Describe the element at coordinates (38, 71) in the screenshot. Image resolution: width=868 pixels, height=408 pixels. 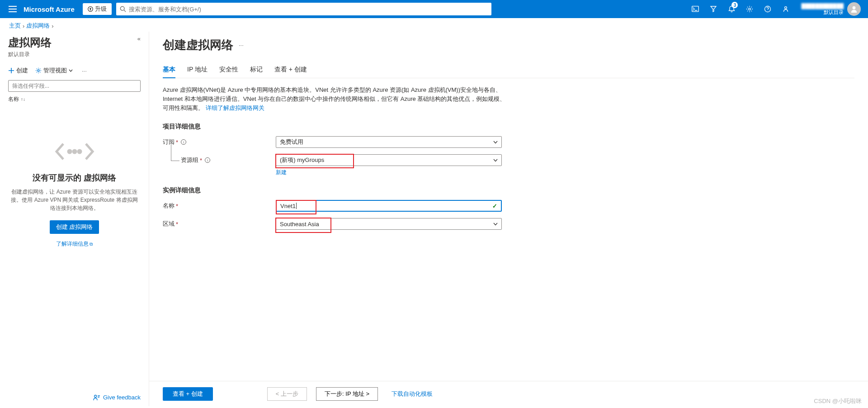
I see `gear-icon` at that location.